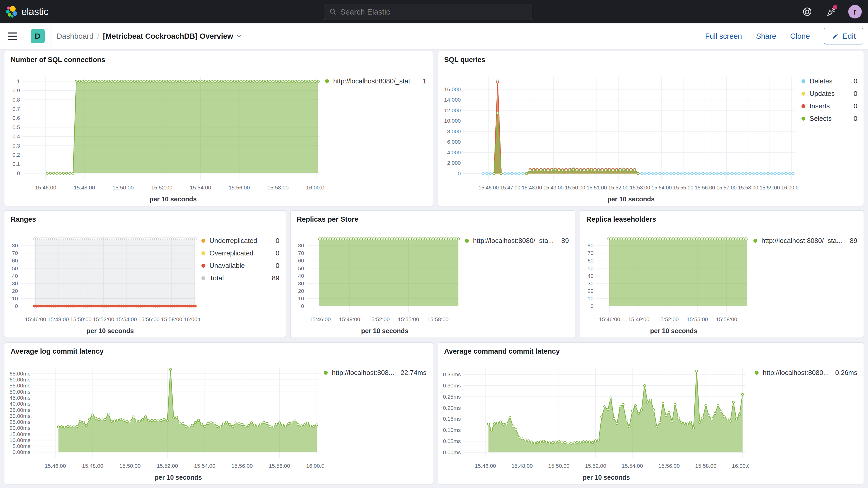  What do you see at coordinates (855, 12) in the screenshot?
I see `avatar: r` at bounding box center [855, 12].